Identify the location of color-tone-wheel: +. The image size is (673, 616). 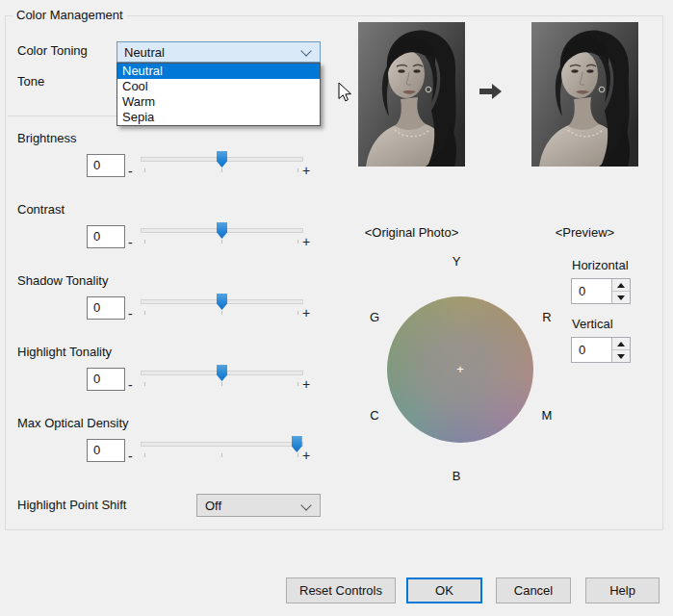
(460, 370).